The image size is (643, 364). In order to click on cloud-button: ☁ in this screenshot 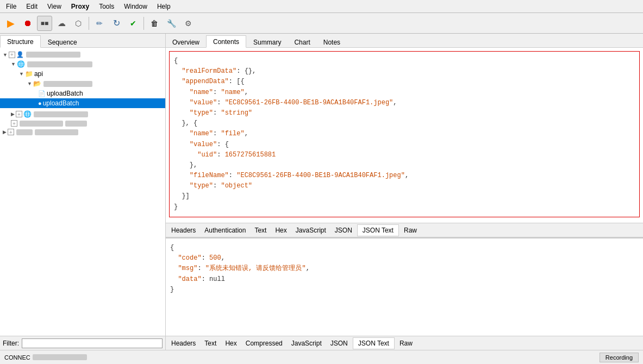, I will do `click(61, 23)`.